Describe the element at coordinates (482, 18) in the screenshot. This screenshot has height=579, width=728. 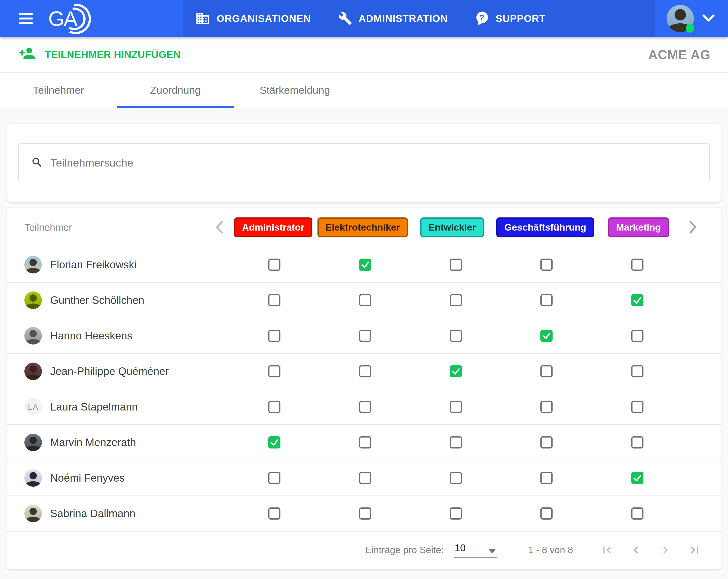
I see `help-bubble-icon: ?` at that location.